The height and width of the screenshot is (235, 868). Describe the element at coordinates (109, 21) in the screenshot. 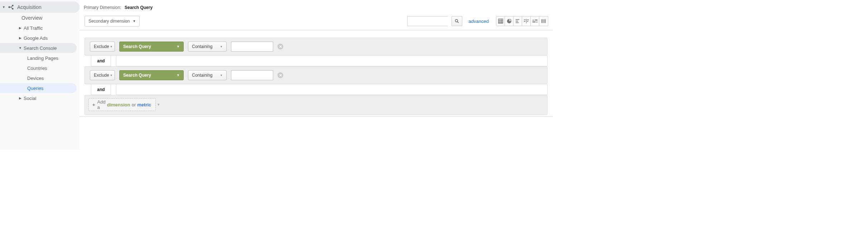

I see `secondary-dimension-label: Secondary dimension` at that location.